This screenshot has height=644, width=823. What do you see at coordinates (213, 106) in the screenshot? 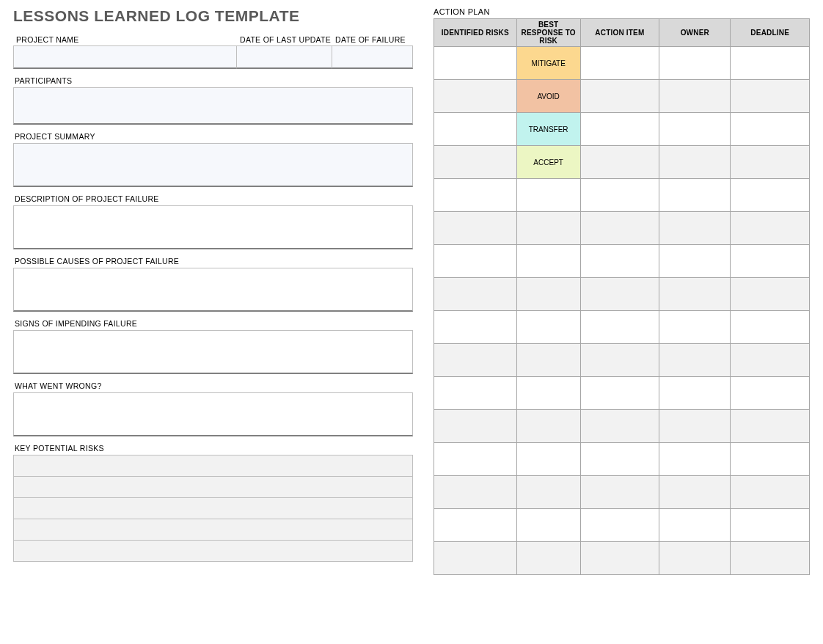
I see `participants-input` at bounding box center [213, 106].